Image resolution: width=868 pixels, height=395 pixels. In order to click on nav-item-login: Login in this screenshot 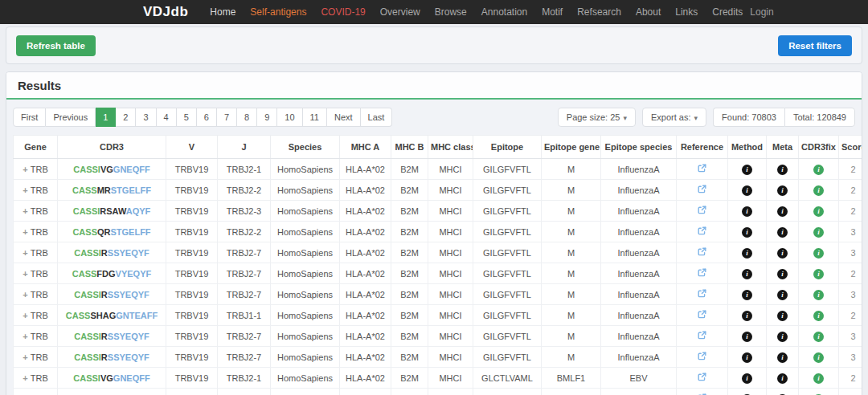, I will do `click(762, 12)`.